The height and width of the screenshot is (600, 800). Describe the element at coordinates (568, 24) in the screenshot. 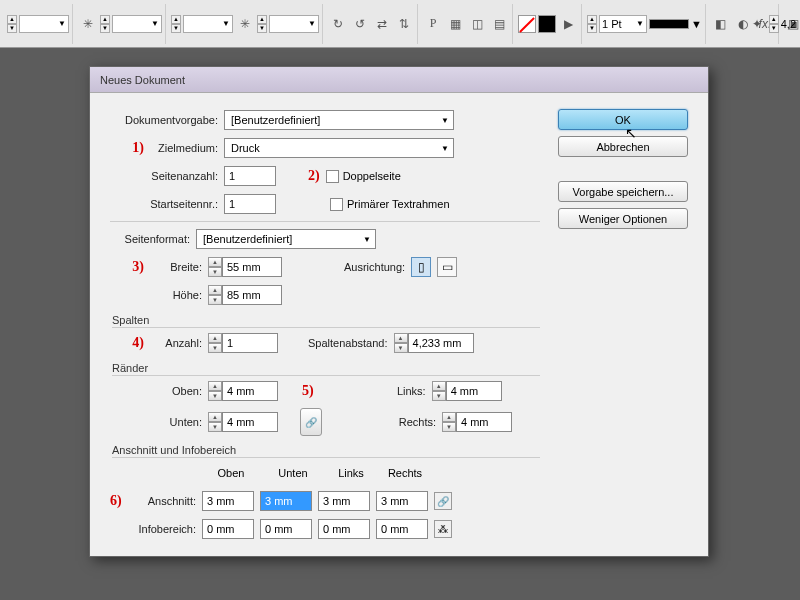

I see `arrow-icon: ▶` at that location.